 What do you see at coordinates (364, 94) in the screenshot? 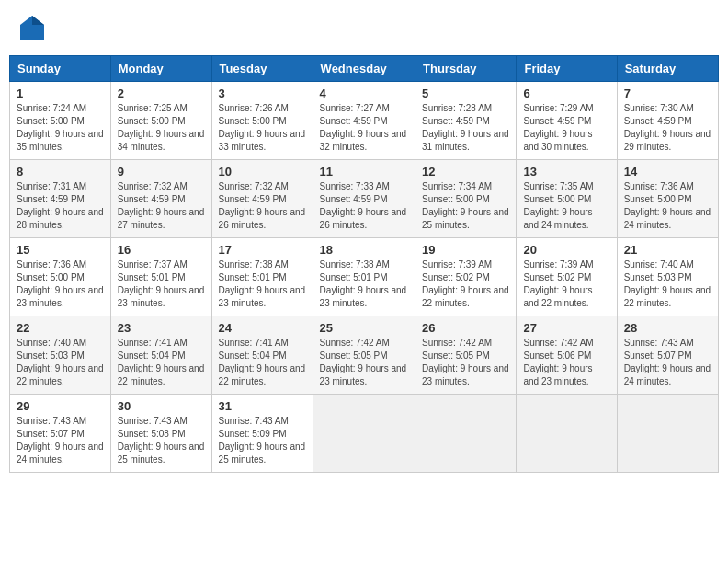
I see `day-number: 4` at bounding box center [364, 94].